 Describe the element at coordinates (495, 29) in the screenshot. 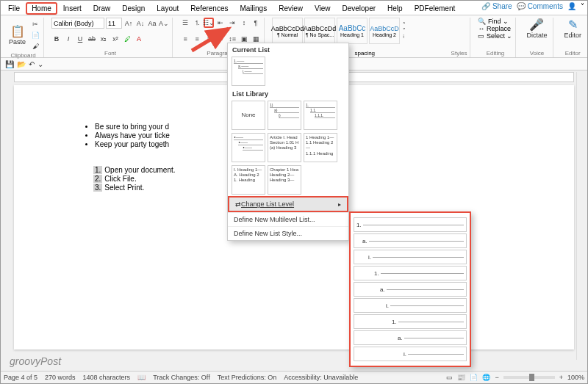

I see `replace-button: ↔ Replace` at that location.